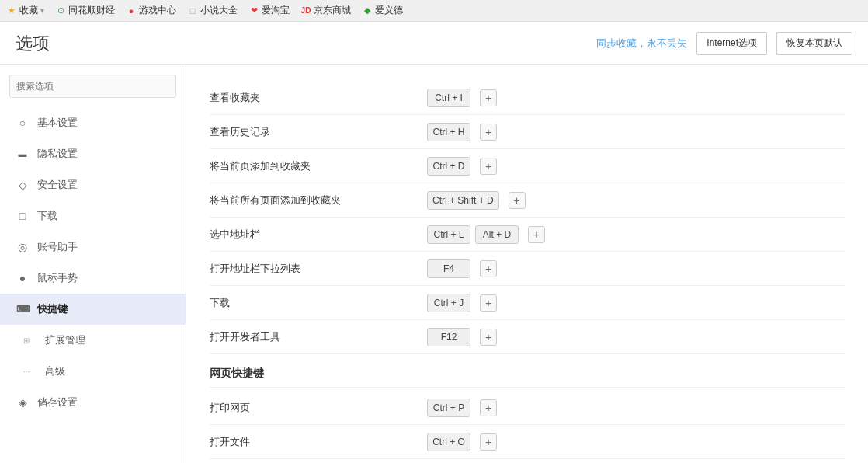  What do you see at coordinates (92, 11) in the screenshot?
I see `bookmark-label: 同花顺财经` at bounding box center [92, 11].